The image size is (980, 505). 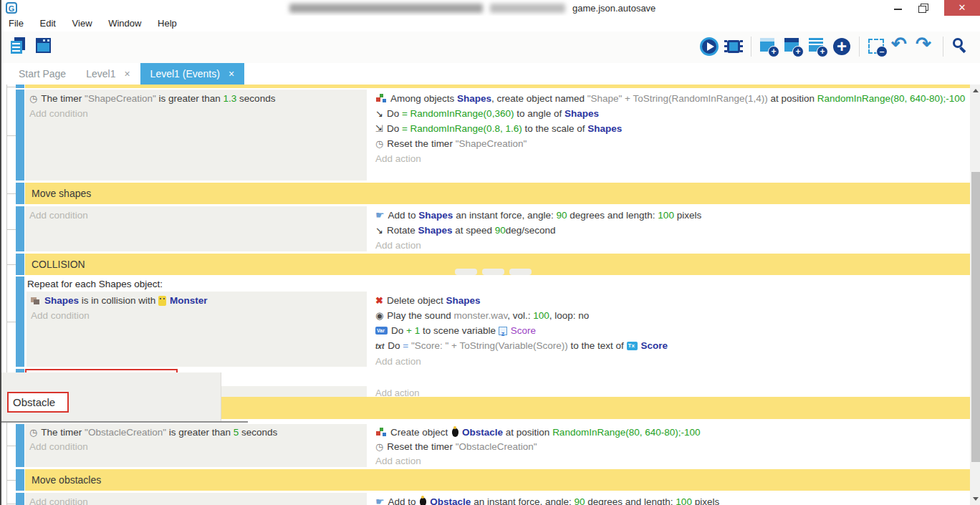 I want to click on editors-window-button, so click(x=44, y=47).